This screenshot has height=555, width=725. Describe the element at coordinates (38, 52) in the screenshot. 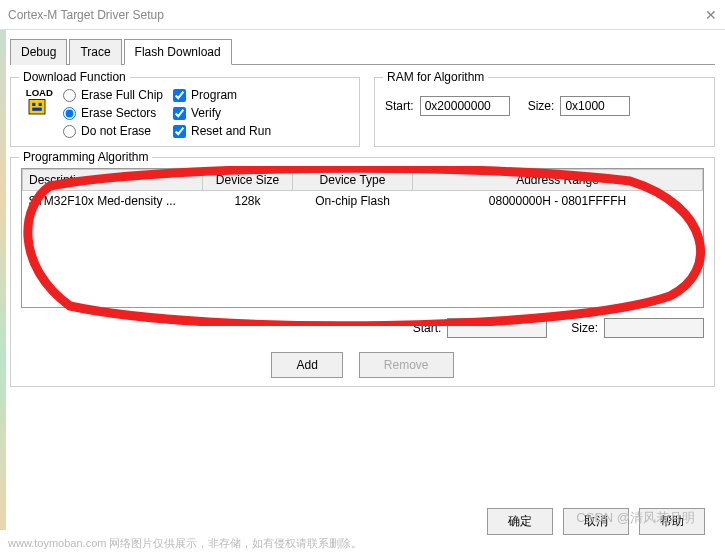

I see `tab-debug: Debug` at that location.